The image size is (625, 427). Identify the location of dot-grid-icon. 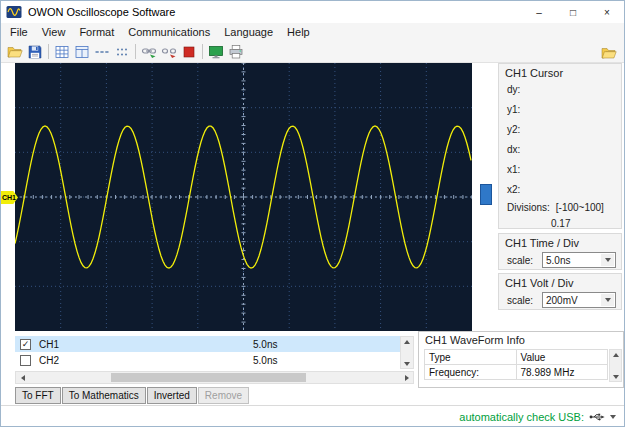
(122, 52).